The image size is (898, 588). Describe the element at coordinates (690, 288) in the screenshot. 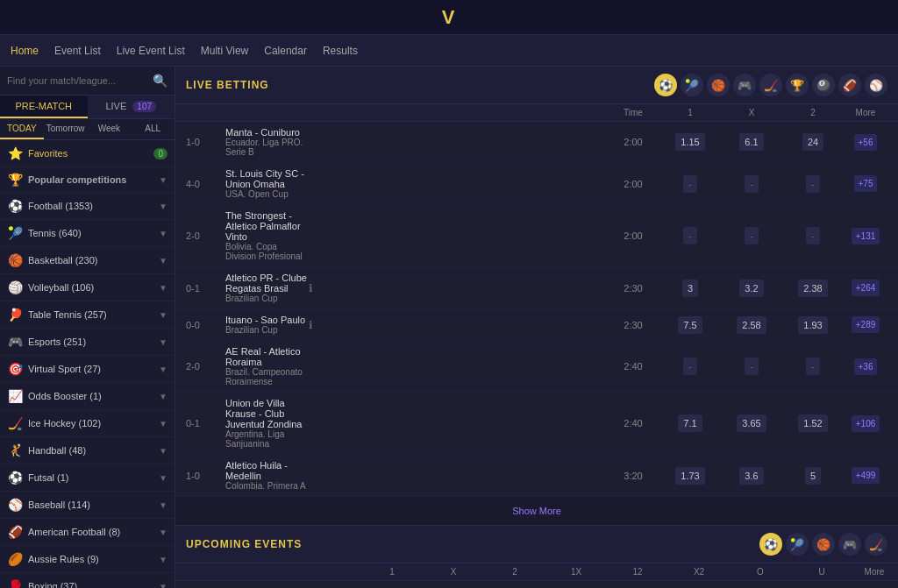

I see `odd-1: 3` at that location.